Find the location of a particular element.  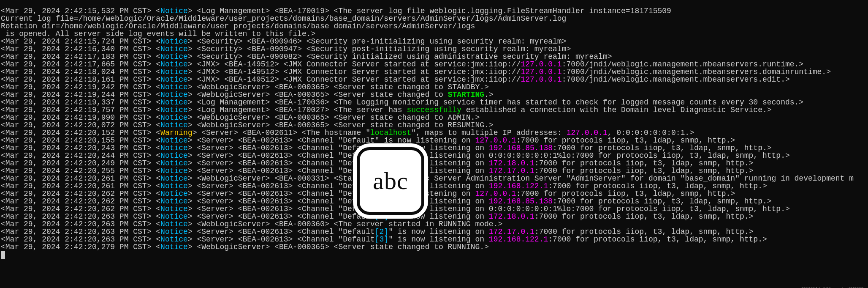

cursor is located at coordinates (3, 255).